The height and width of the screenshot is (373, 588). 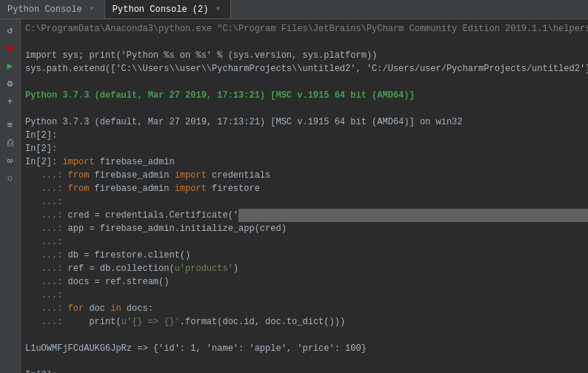 I want to click on tab-close-2: ×, so click(x=218, y=10).